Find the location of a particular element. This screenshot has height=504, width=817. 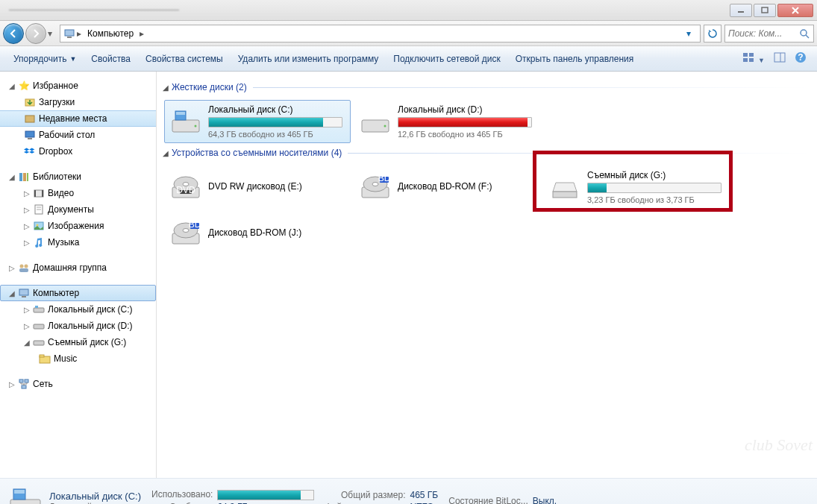

system-properties-button: Свойства системы is located at coordinates (184, 59).